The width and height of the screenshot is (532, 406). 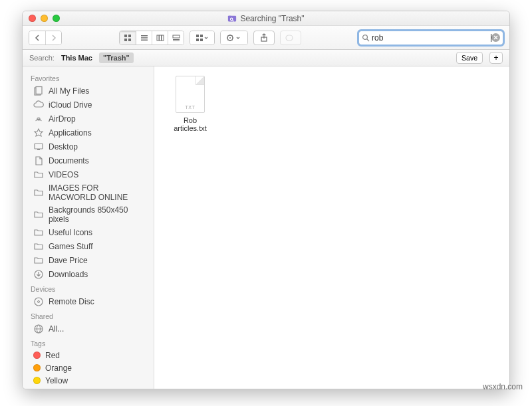 What do you see at coordinates (234, 38) in the screenshot?
I see `action-button` at bounding box center [234, 38].